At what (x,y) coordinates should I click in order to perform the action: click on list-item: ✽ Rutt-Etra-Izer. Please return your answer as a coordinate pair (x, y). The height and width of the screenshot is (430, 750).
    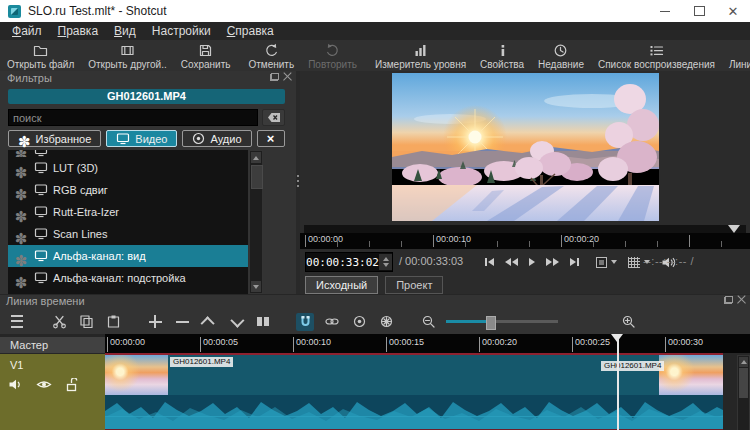
    Looking at the image, I should click on (128, 212).